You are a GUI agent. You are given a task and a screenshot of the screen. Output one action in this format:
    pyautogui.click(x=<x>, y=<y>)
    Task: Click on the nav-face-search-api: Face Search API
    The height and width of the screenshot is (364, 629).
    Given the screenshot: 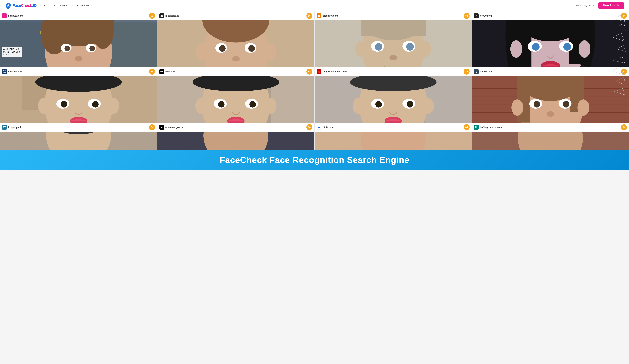 What is the action you would take?
    pyautogui.click(x=80, y=5)
    